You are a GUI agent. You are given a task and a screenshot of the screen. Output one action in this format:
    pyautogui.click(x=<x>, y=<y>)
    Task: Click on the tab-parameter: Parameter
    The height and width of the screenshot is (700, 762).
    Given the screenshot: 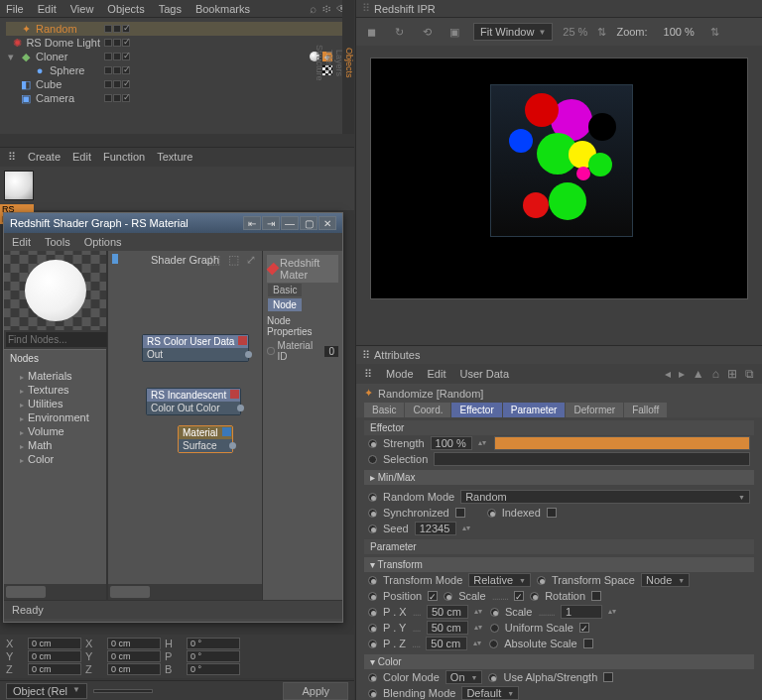 What is the action you would take?
    pyautogui.click(x=534, y=410)
    